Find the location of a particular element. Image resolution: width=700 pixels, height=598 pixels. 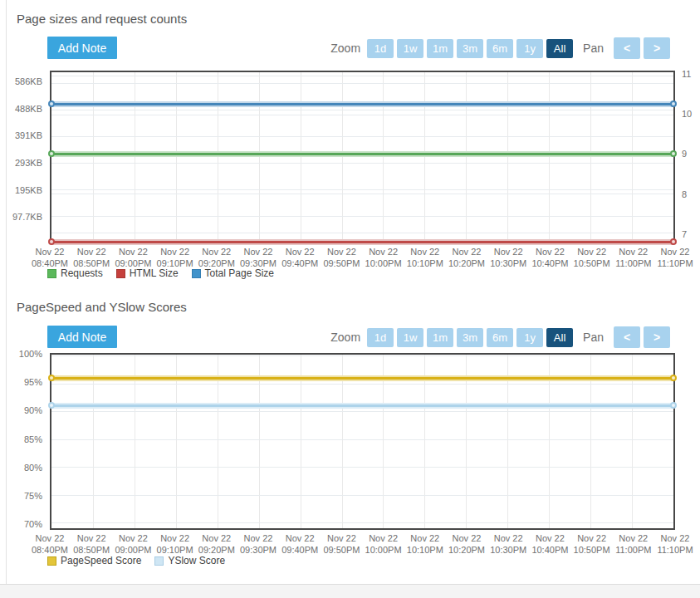

y-tick-label: 195KB is located at coordinates (28, 190).